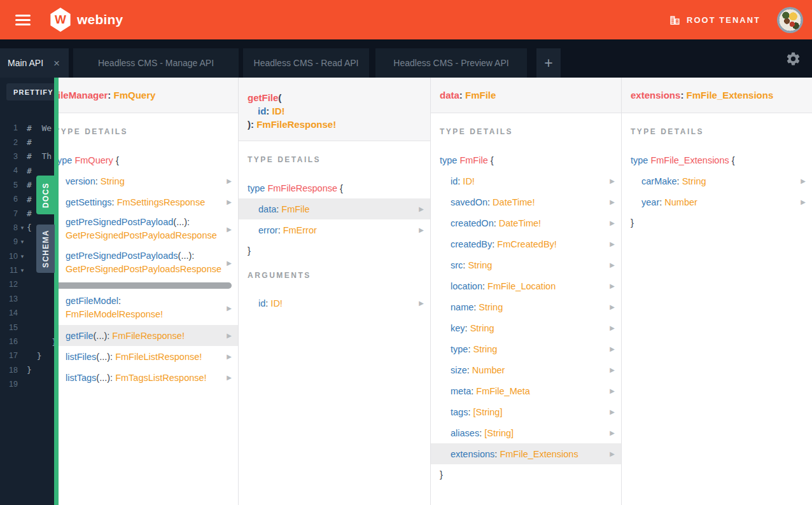 The height and width of the screenshot is (505, 812). I want to click on doc-field-row: createdBy: FmCreatedBy!▶, so click(526, 244).